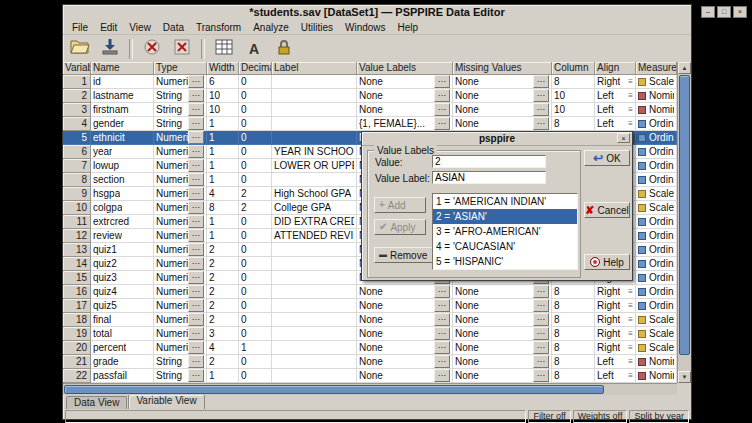 The height and width of the screenshot is (423, 752). I want to click on column-header: Variab, so click(77, 68).